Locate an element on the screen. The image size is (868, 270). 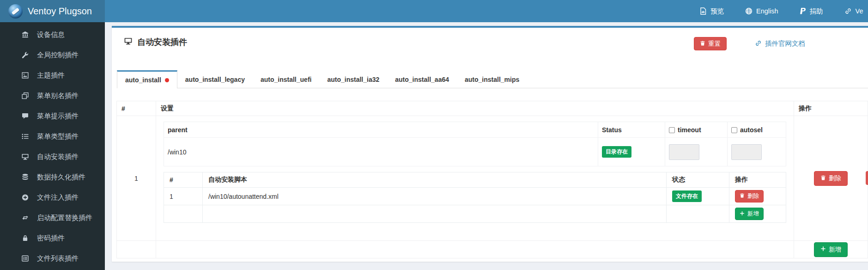
reset-button: 重置 is located at coordinates (710, 43).